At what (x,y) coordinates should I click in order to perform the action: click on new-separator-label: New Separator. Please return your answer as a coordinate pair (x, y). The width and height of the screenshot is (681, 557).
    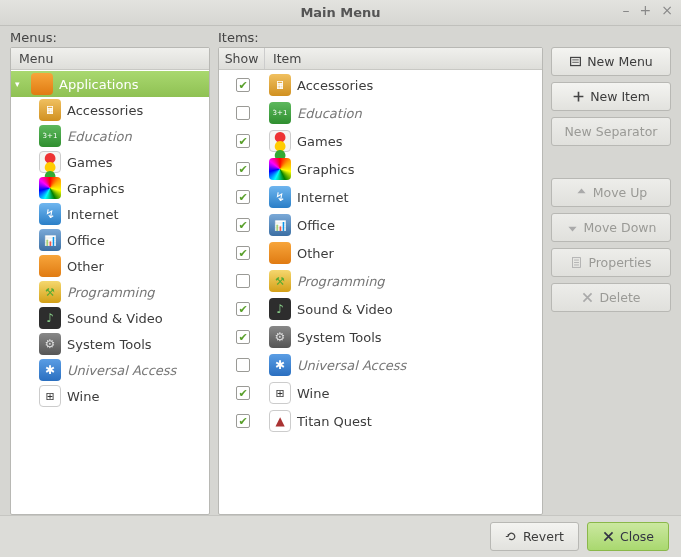
    Looking at the image, I should click on (612, 132).